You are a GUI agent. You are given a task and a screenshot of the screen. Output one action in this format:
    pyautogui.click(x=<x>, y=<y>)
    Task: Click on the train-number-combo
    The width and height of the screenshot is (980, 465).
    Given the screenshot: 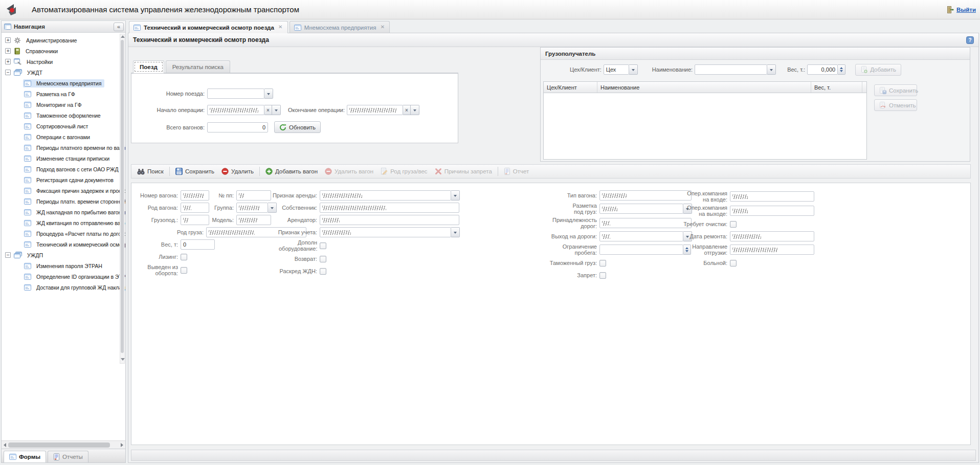 What is the action you would take?
    pyautogui.click(x=236, y=94)
    